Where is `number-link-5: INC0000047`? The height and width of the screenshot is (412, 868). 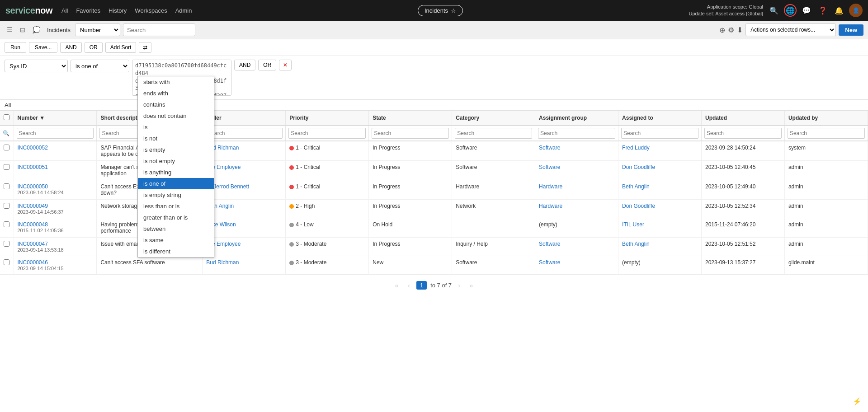 number-link-5: INC0000047 is located at coordinates (33, 244).